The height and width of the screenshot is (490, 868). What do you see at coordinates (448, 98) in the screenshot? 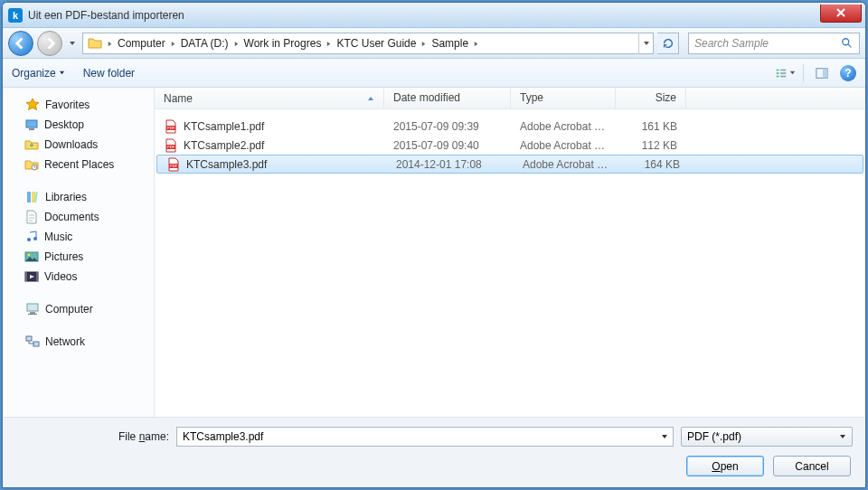
I see `column-date: Date modified` at bounding box center [448, 98].